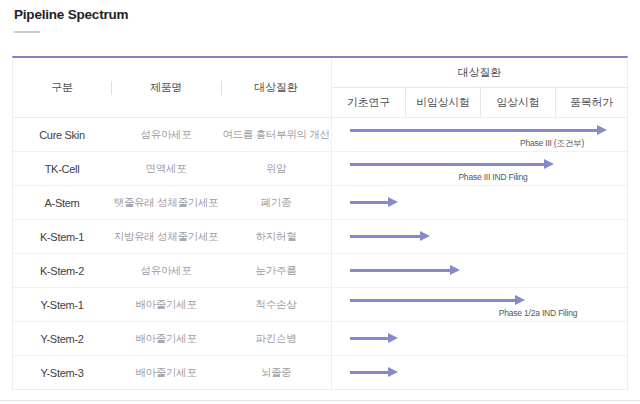 The height and width of the screenshot is (404, 640). I want to click on row-category: K-Stem-2, so click(62, 270).